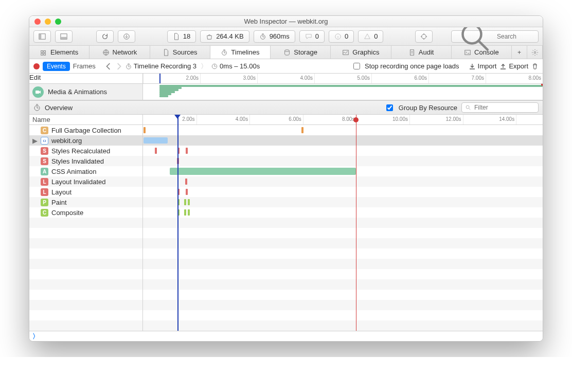 This screenshot has width=572, height=392. What do you see at coordinates (286, 130) in the screenshot?
I see `timeline-row: CFull Garbage Collection` at bounding box center [286, 130].